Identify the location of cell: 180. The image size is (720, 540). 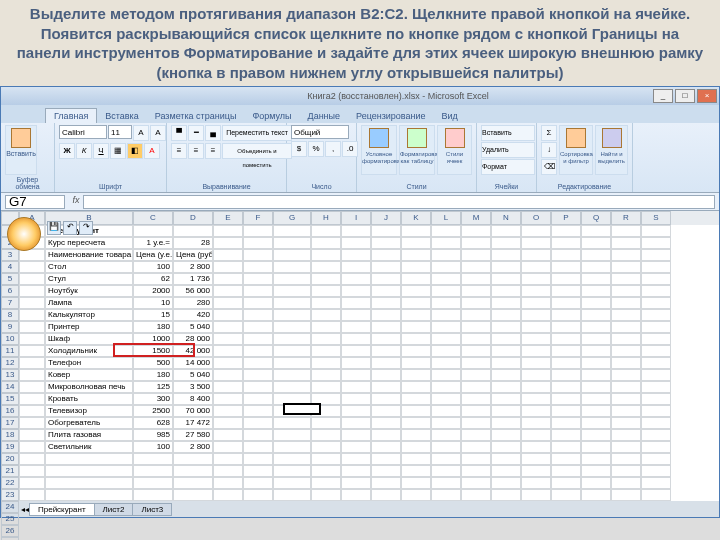
(153, 327).